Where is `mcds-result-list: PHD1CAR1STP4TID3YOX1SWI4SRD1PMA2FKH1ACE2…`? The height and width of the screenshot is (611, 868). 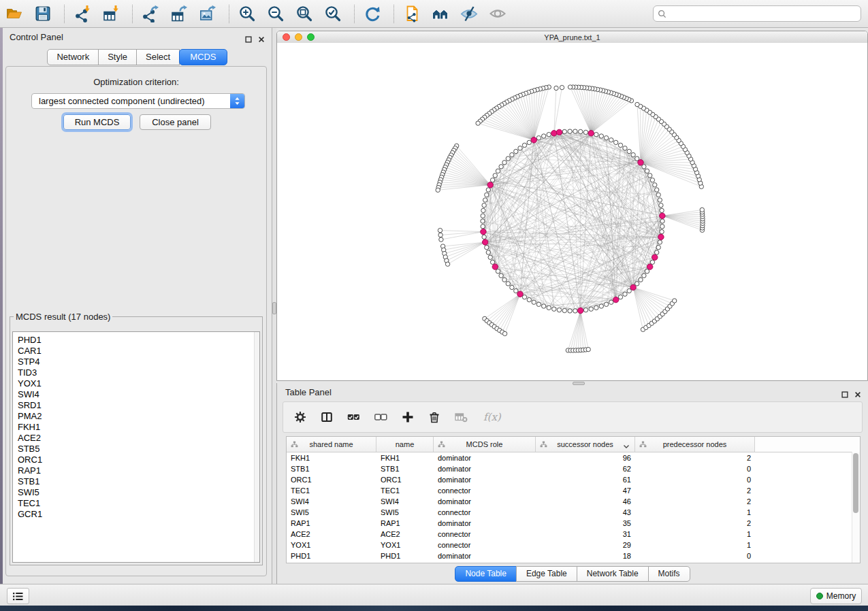
mcds-result-list: PHD1CAR1STP4TID3YOX1SWI4SRD1PMA2FKH1ACE2… is located at coordinates (136, 447).